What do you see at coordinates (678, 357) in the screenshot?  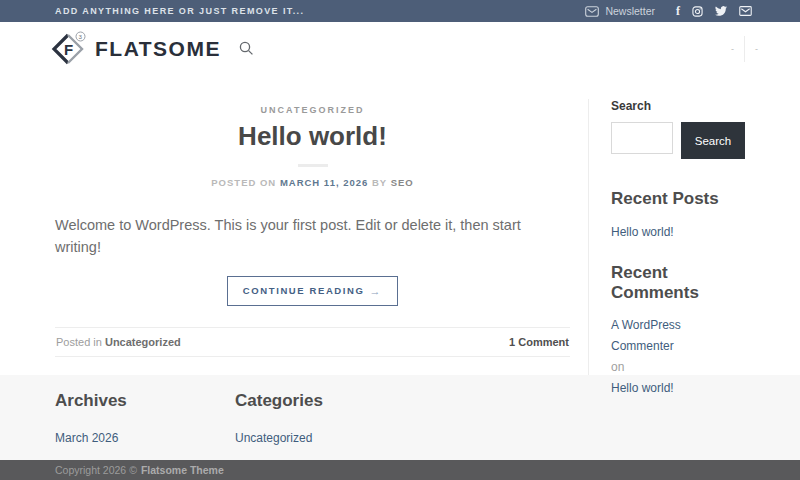 I see `recent-comment-item: A WordPress Commenter on Hello world!` at bounding box center [678, 357].